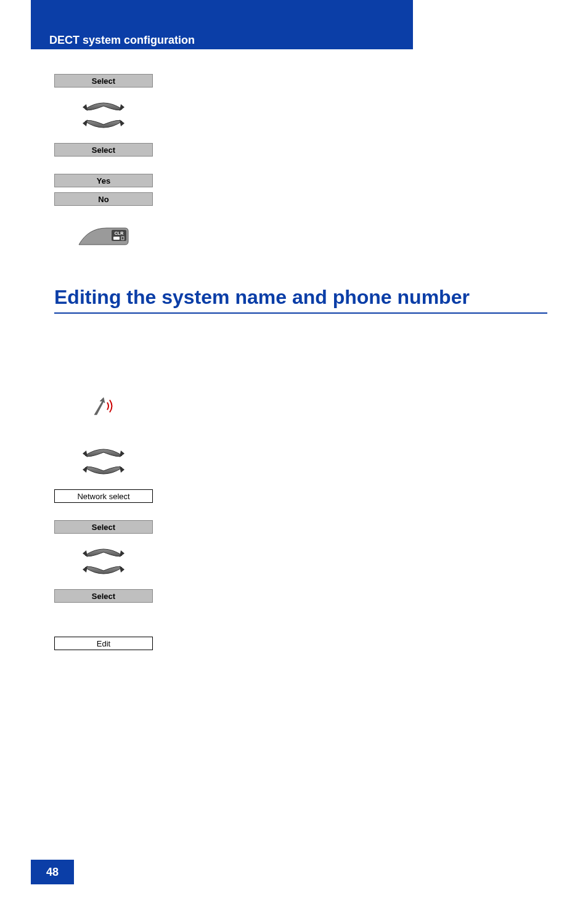 This screenshot has height=909, width=588. I want to click on softkey-label: No, so click(104, 200).